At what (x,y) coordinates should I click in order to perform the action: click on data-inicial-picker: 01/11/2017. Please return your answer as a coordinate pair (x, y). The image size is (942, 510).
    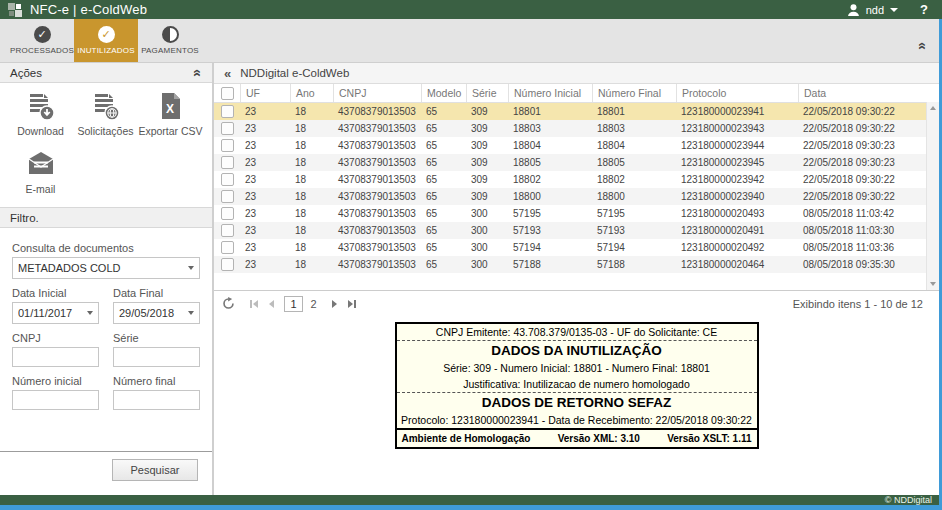
    Looking at the image, I should click on (56, 313).